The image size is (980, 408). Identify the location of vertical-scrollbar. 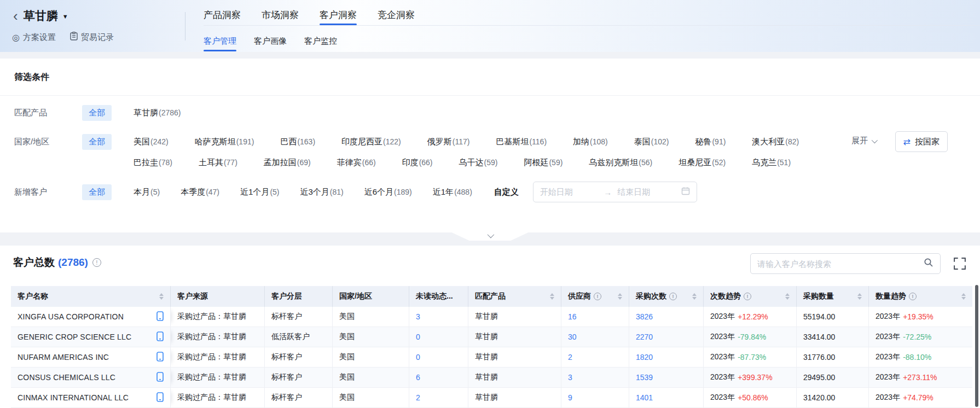
(977, 346).